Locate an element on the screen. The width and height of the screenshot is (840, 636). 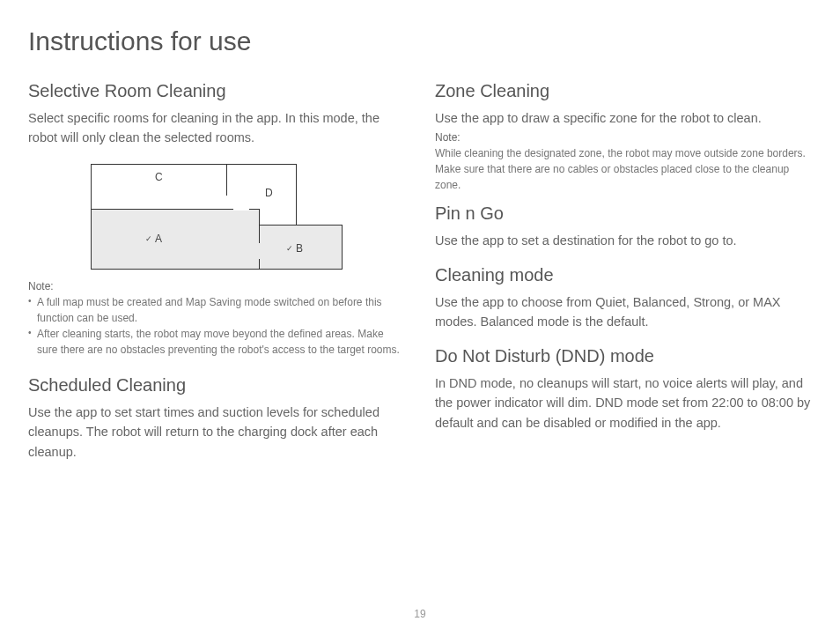
section-scheduled-cleaning: Scheduled Cleaning Use the app to set st… is located at coordinates (217, 418).